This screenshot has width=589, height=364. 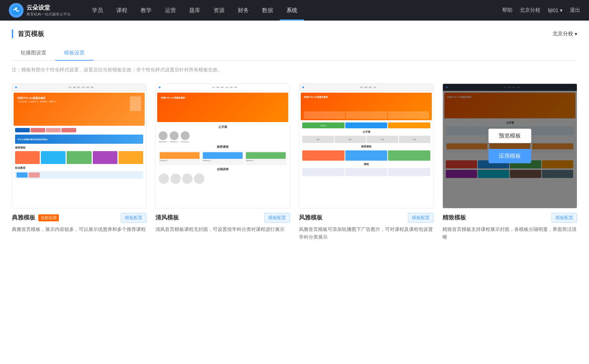 What do you see at coordinates (167, 218) in the screenshot?
I see `template-name-2: 清风模板` at bounding box center [167, 218].